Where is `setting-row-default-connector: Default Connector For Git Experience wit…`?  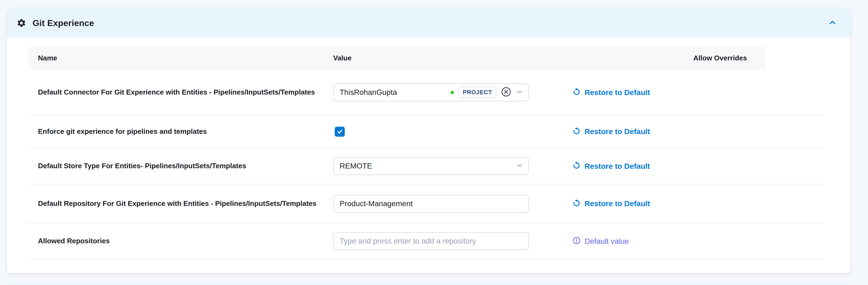 setting-row-default-connector: Default Connector For Git Experience wit… is located at coordinates (427, 93).